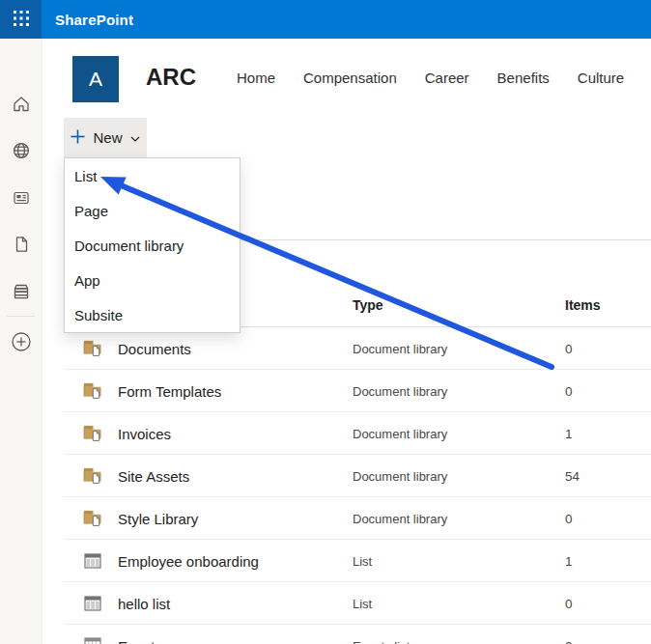 This screenshot has width=651, height=644. What do you see at coordinates (21, 317) in the screenshot?
I see `sidebar-divider` at bounding box center [21, 317].